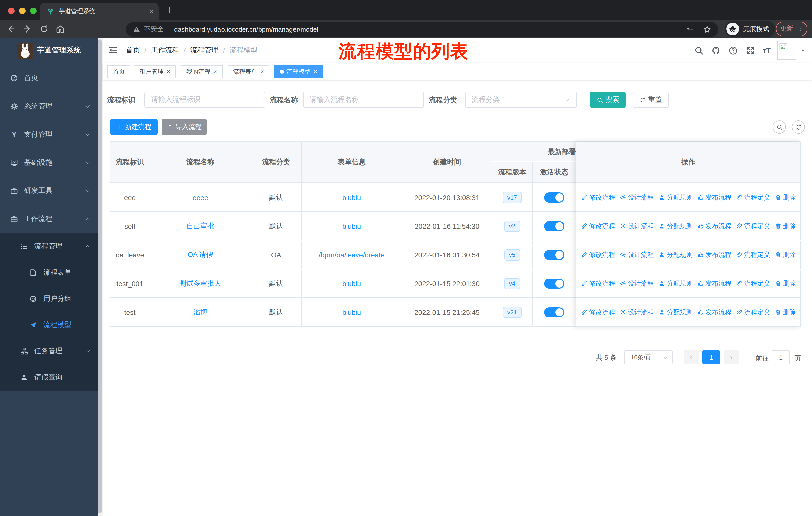  Describe the element at coordinates (608, 100) in the screenshot. I see `search-button: 搜索` at that location.